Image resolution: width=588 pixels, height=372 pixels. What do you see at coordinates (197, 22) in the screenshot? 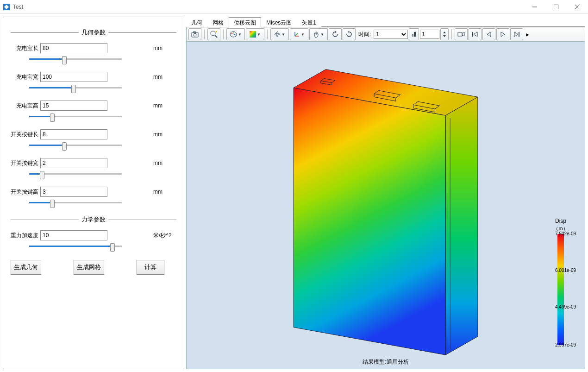
I see `tab-0: 几何` at bounding box center [197, 22].